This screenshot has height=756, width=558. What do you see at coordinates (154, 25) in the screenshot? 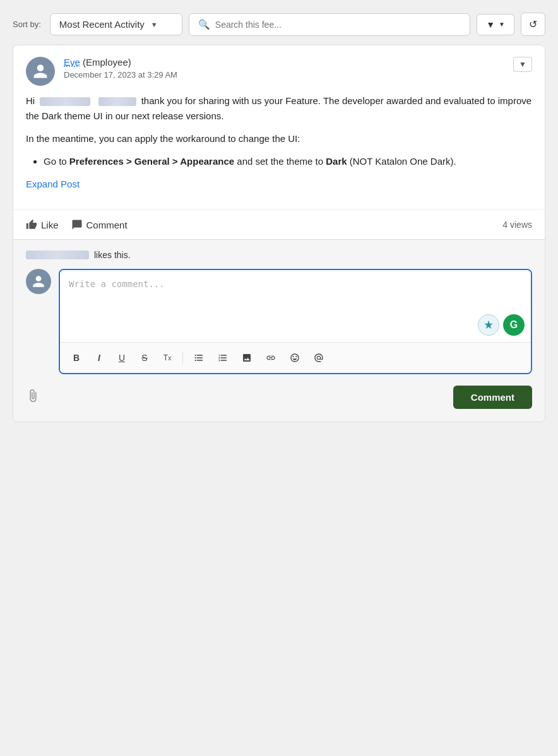
I see `chevron-down-icon: ▼` at bounding box center [154, 25].